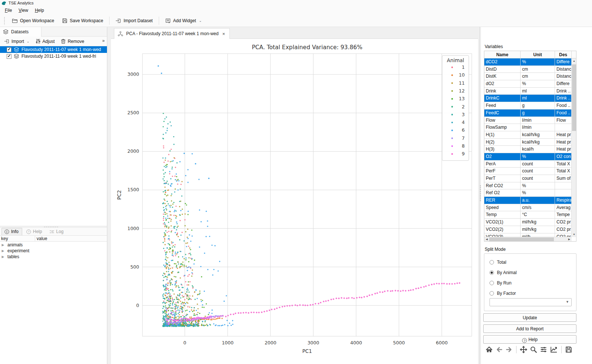  Describe the element at coordinates (530, 340) in the screenshot. I see `help-button: ?Help` at that location.